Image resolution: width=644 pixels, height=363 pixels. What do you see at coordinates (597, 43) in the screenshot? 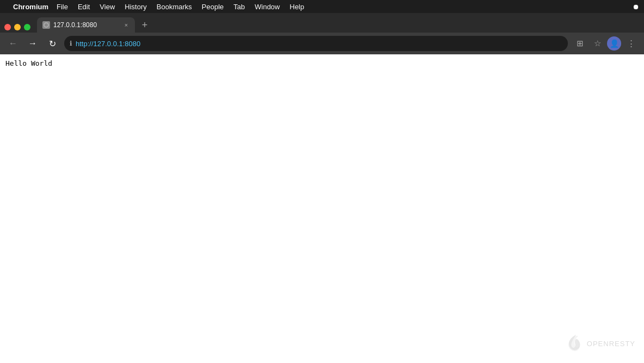
I see `bookmark-button: ☆` at bounding box center [597, 43].